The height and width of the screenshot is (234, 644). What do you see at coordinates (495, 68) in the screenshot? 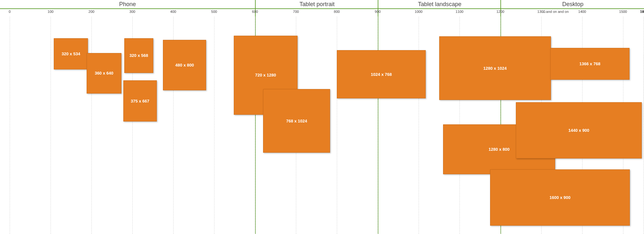
I see `device-label: 1280 x 1024` at bounding box center [495, 68].